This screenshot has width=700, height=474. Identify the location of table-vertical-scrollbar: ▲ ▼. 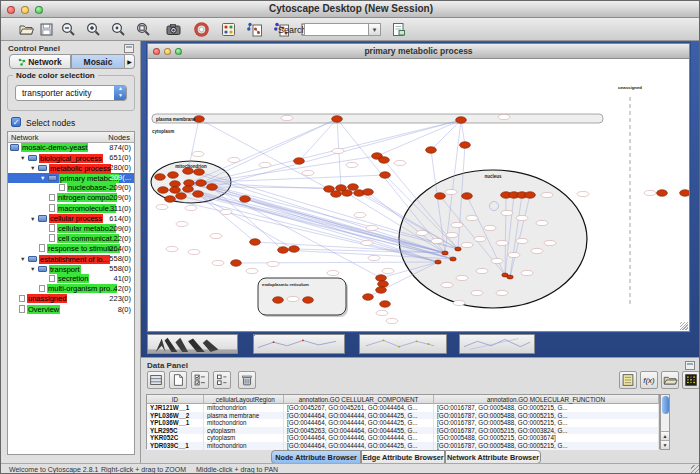
(665, 422).